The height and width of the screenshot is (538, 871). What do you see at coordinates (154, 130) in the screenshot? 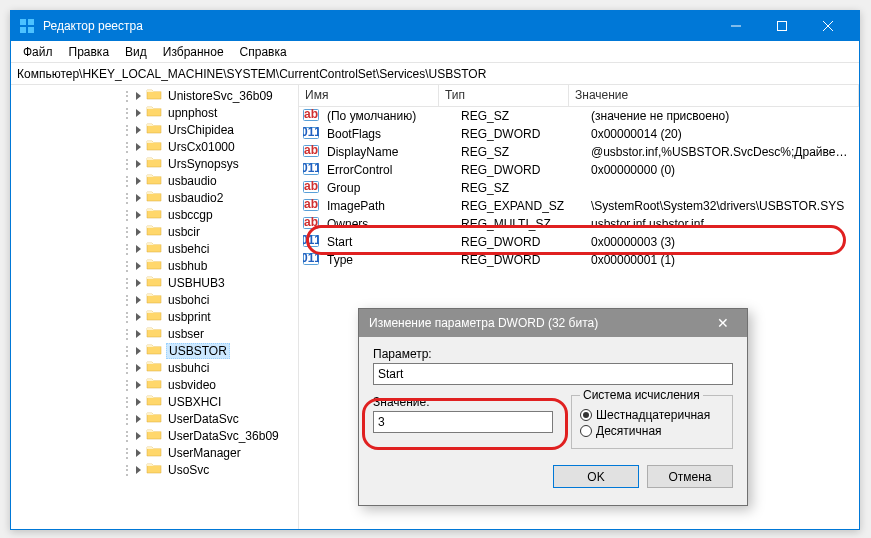
I see `tree-item: ⋮UrsChipidea` at bounding box center [154, 130].